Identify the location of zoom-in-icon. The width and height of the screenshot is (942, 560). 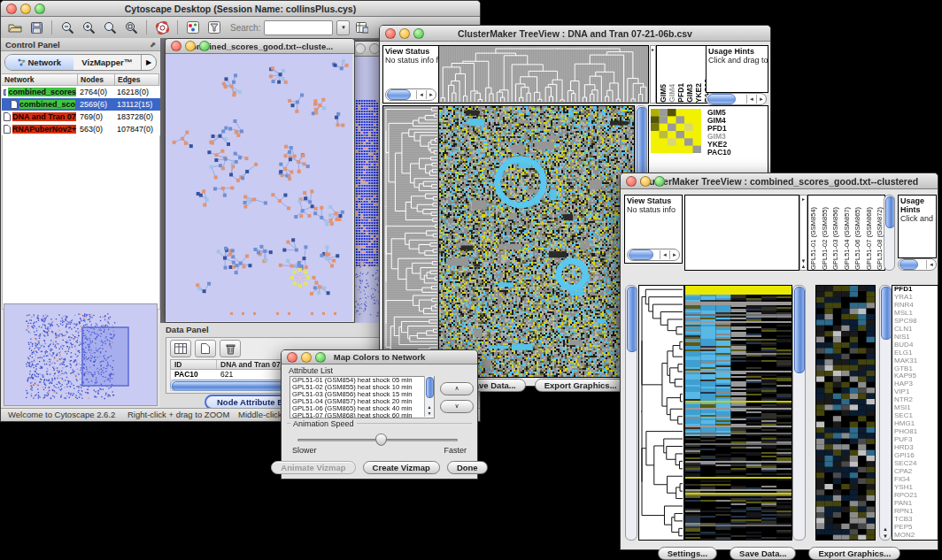
(89, 27).